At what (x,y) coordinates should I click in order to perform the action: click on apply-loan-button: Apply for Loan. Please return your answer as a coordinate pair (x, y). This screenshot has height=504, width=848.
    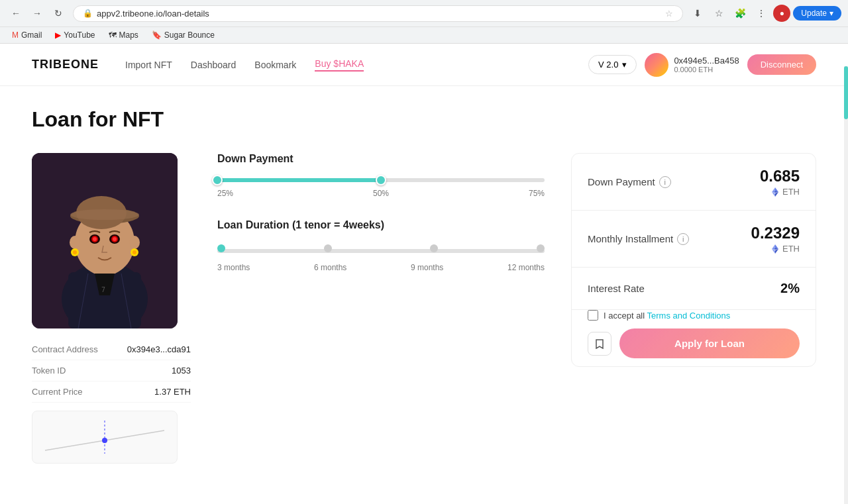
    Looking at the image, I should click on (710, 343).